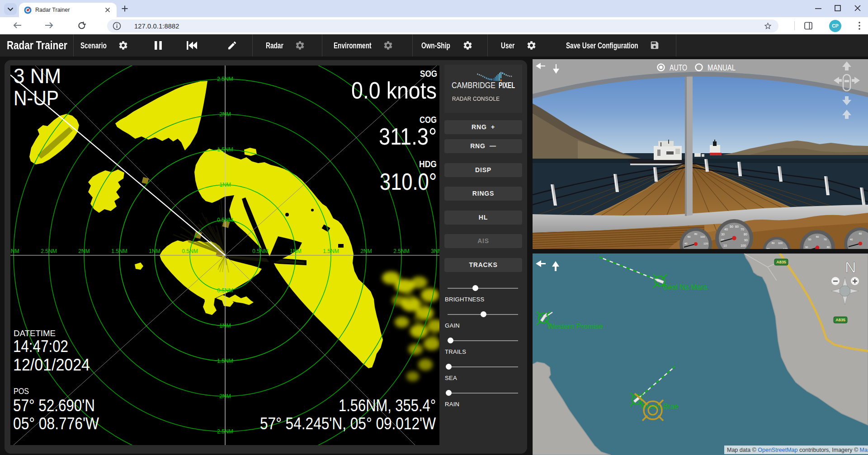  Describe the element at coordinates (722, 68) in the screenshot. I see `svg-text: MANUAL` at that location.